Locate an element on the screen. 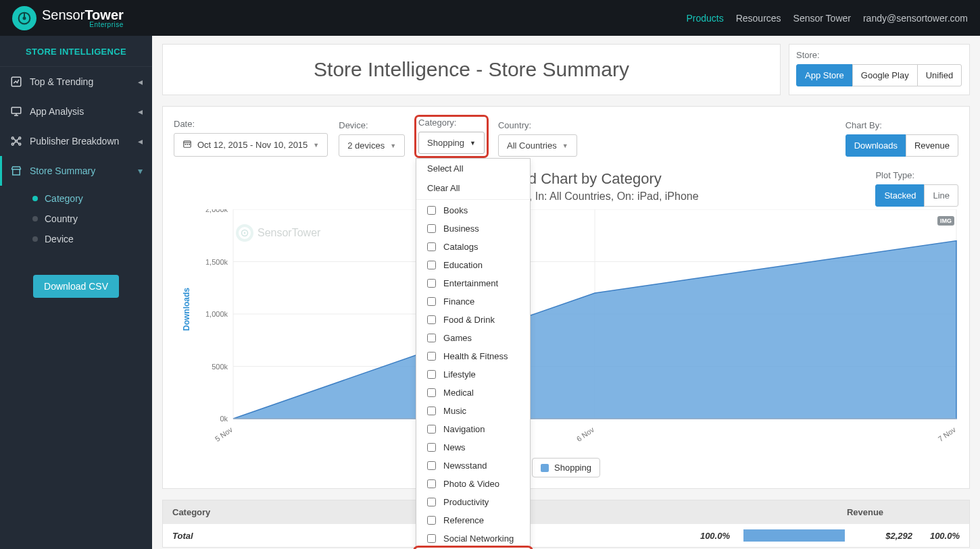  chartby-revenue: Revenue is located at coordinates (932, 146).